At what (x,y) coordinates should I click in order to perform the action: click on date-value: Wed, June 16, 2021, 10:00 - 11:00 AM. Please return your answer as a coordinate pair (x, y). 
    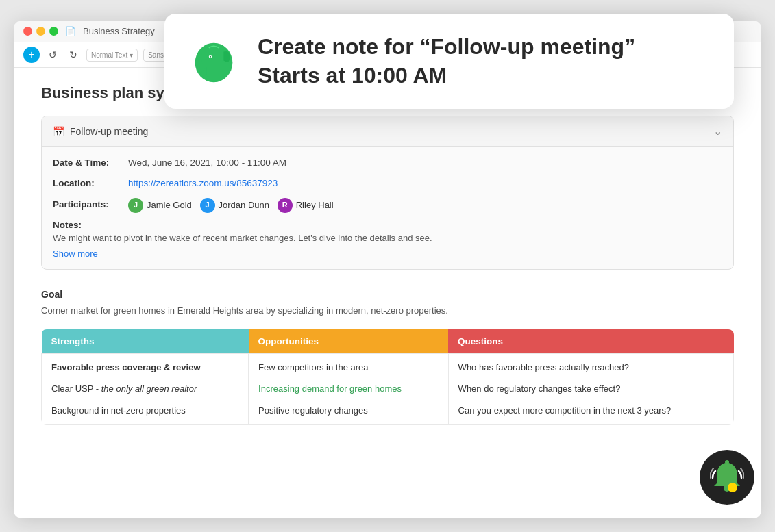
    Looking at the image, I should click on (207, 163).